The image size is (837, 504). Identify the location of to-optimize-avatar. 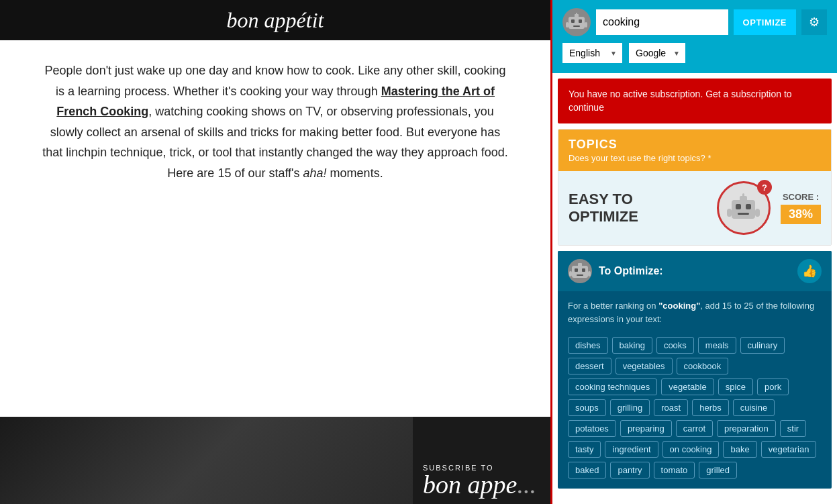
(580, 271).